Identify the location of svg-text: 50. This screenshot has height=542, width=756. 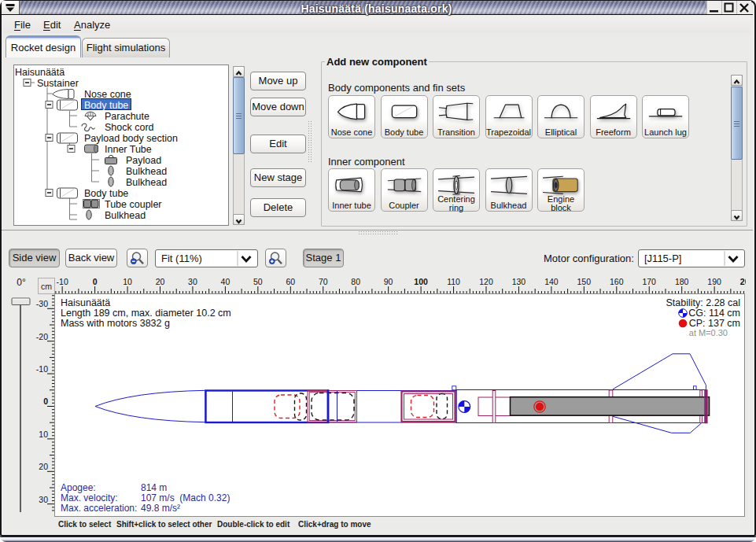
(258, 282).